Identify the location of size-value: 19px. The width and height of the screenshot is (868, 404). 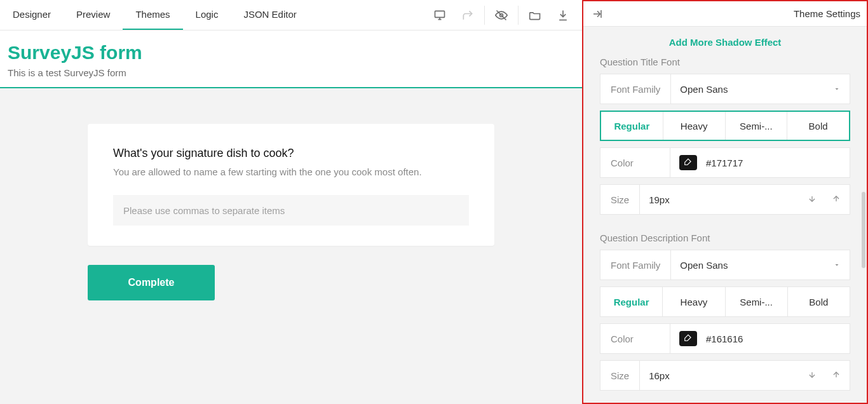
(660, 199).